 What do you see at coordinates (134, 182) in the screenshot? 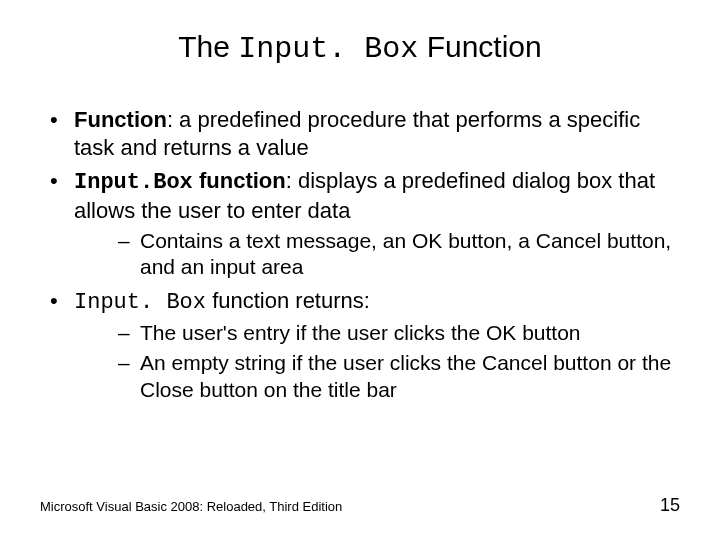
I see `bullet-2-mono: Input.Box` at bounding box center [134, 182].